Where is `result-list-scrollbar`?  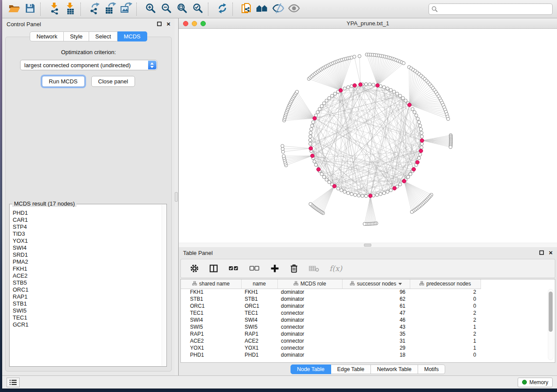
result-list-scrollbar is located at coordinates (164, 285).